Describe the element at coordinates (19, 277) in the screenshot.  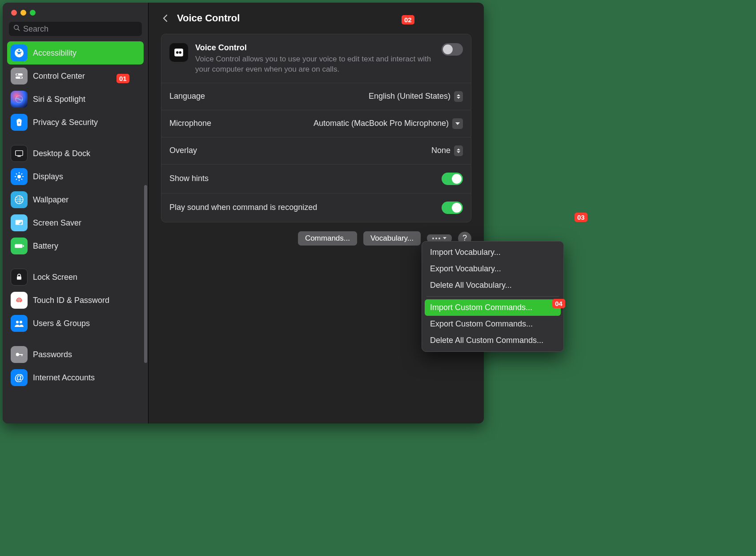
I see `lockscreen-icon` at that location.